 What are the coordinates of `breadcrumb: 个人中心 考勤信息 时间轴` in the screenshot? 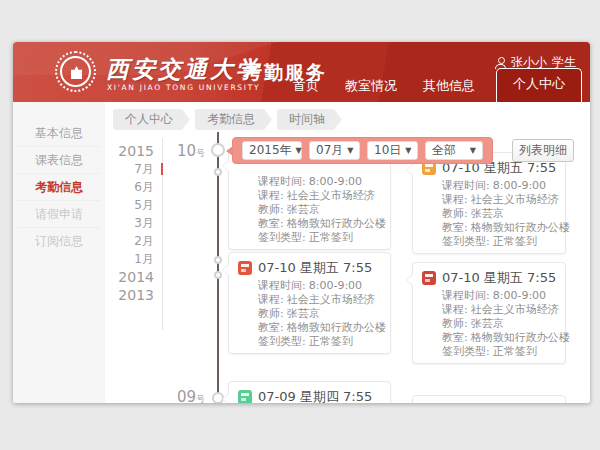 It's located at (228, 120).